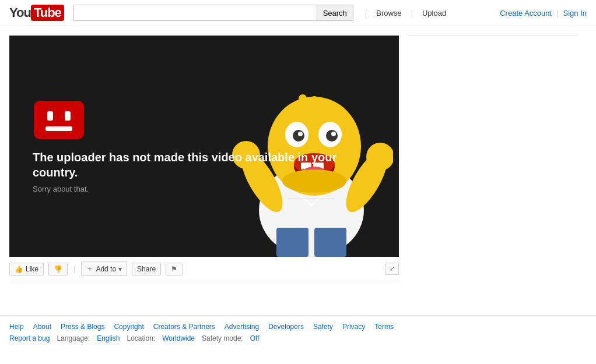 The image size is (596, 364). What do you see at coordinates (128, 327) in the screenshot?
I see `footer-link-copyright: Copyright` at bounding box center [128, 327].